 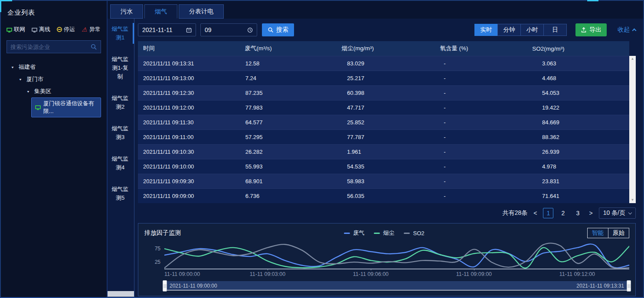 What do you see at coordinates (407, 233) in the screenshot?
I see `legend-line-swatch` at bounding box center [407, 233].